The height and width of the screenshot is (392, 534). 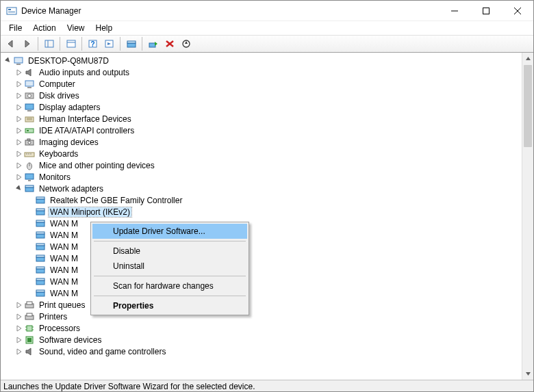 I want to click on tree-category-disk: Disk drives, so click(x=263, y=96).